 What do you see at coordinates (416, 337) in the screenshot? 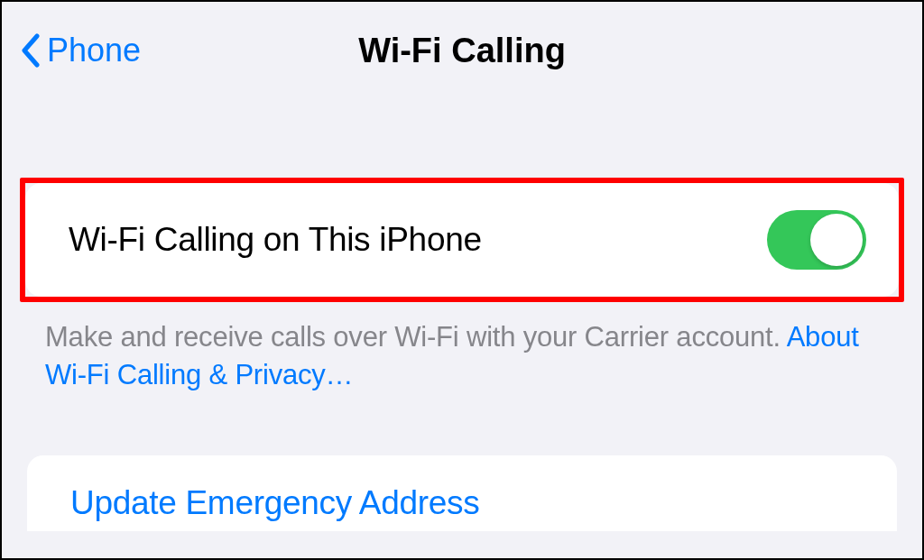
I see `footer-text-content: Make and receive calls over Wi-Fi with y…` at bounding box center [416, 337].